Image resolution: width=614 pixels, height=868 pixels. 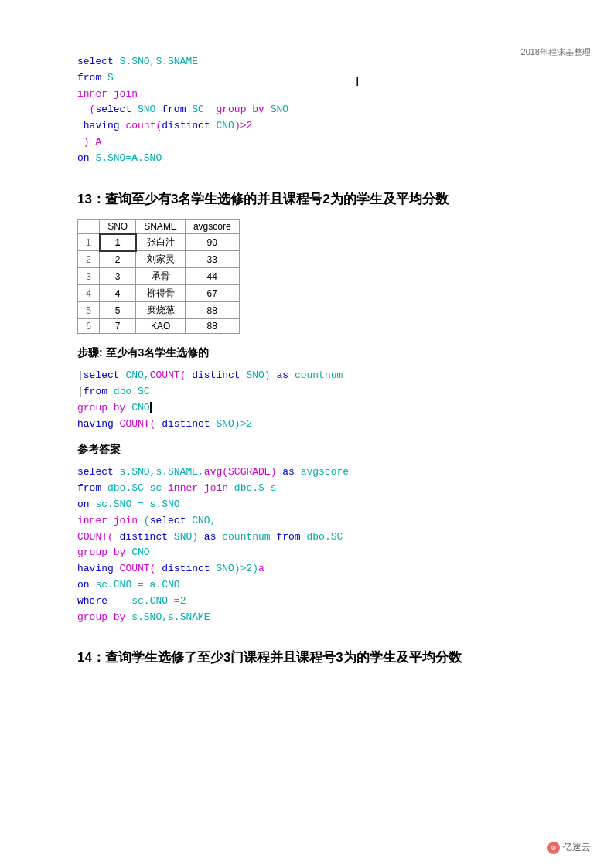 I want to click on step-code-block: |select CNO,COUNT( distinct SNO) as coun…, so click(x=315, y=400).